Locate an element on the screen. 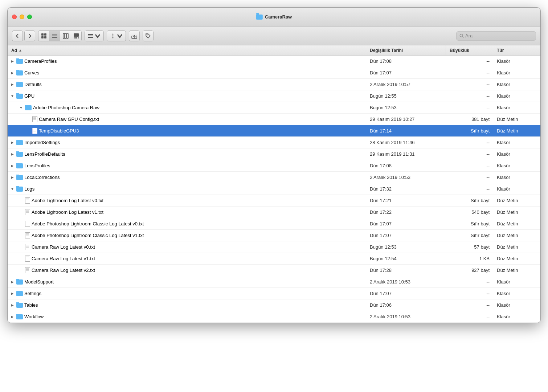 The height and width of the screenshot is (392, 548). table-row: ▶CurvesDün 17:07--Klasör is located at coordinates (274, 73).